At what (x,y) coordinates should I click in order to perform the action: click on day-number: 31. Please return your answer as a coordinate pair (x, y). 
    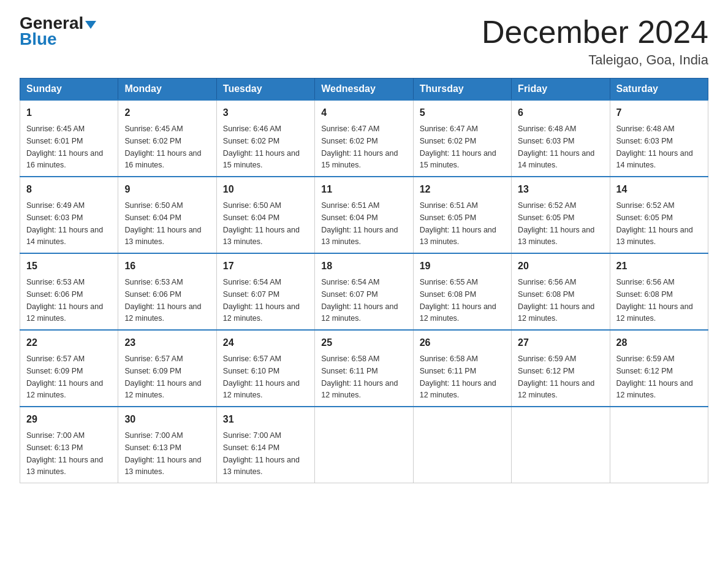
    Looking at the image, I should click on (266, 419).